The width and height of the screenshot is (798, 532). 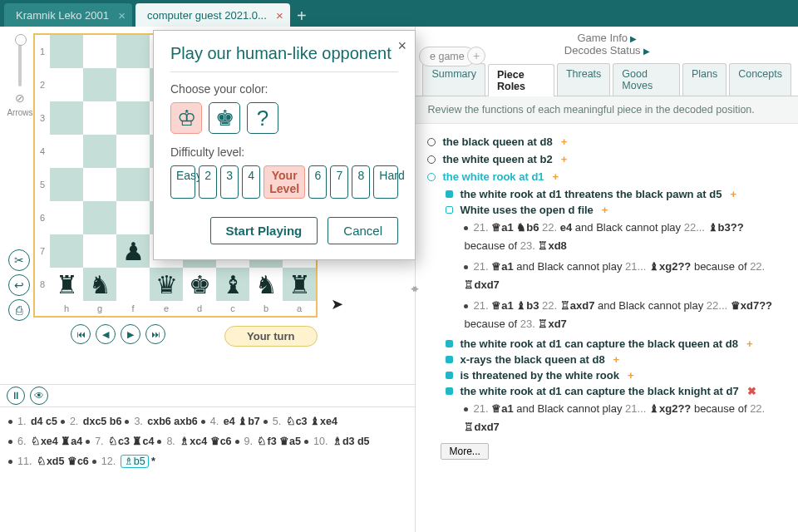 I want to click on analysis-line: 21. ♕a1 ♞b6 22. e4 and Black cannot play…, so click(x=625, y=237).